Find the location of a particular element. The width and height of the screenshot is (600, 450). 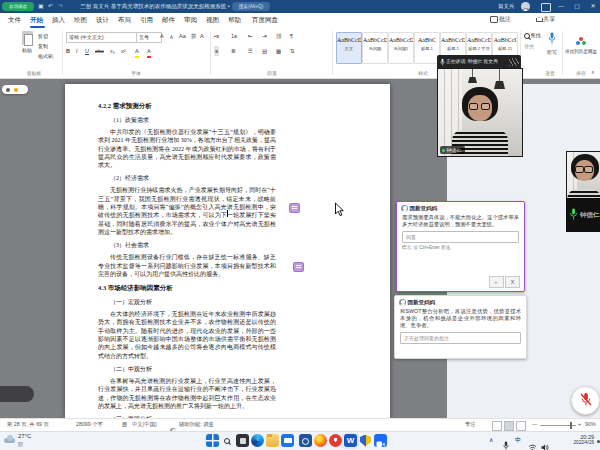

view-print-layout-button is located at coordinates (509, 426).